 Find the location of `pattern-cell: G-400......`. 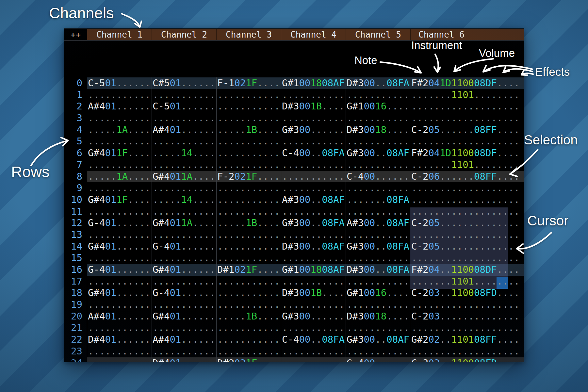

pattern-cell: G-400...... is located at coordinates (378, 360).